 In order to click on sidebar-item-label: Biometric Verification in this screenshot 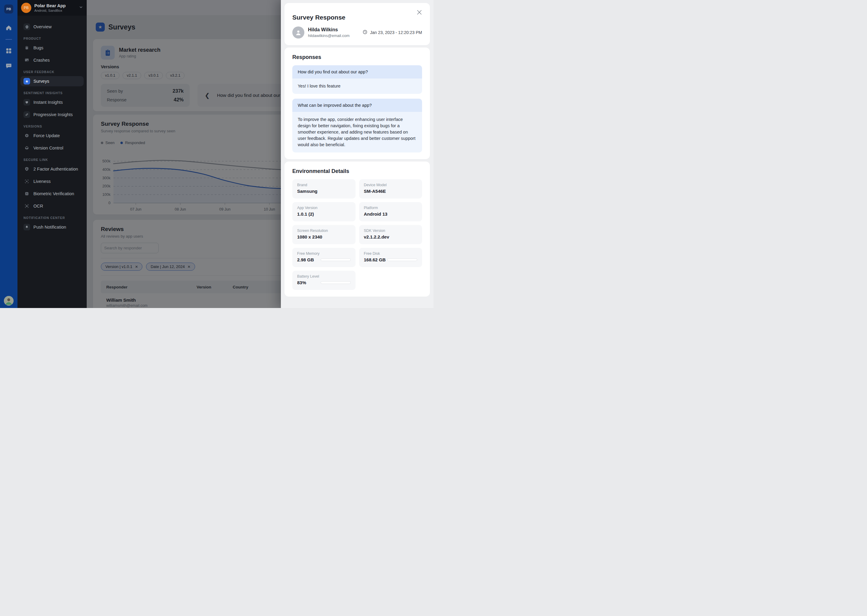, I will do `click(54, 193)`.